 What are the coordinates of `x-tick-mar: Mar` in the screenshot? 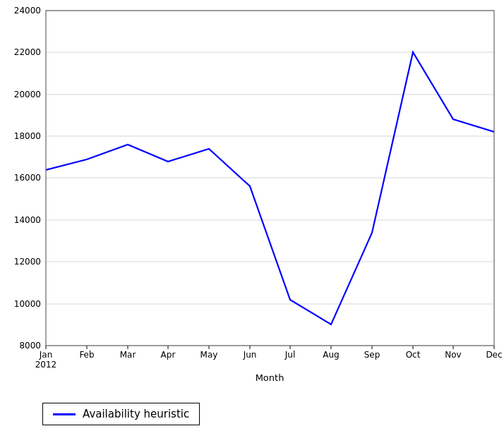 It's located at (128, 355).